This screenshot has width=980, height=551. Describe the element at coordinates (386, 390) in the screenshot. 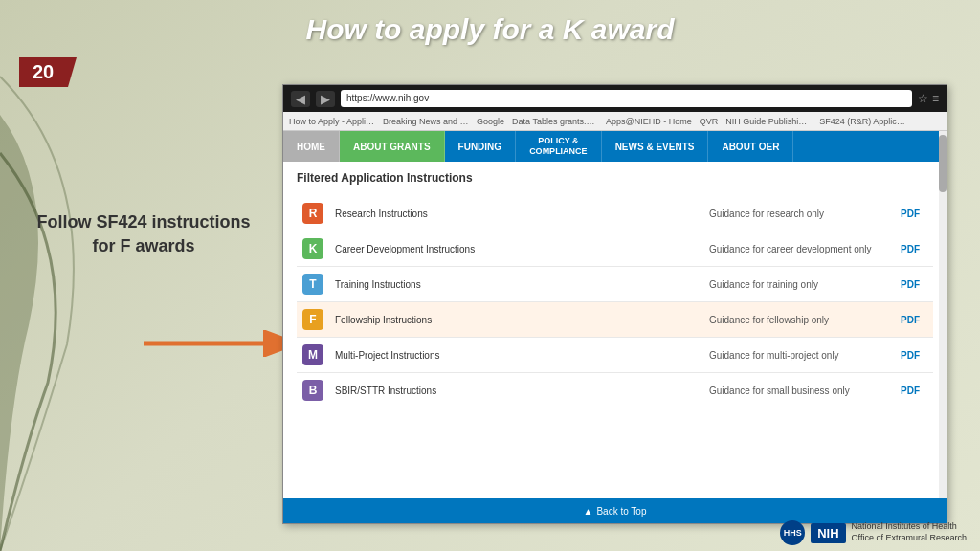

I see `instruction-name: SBIR/STTR Instructions` at that location.